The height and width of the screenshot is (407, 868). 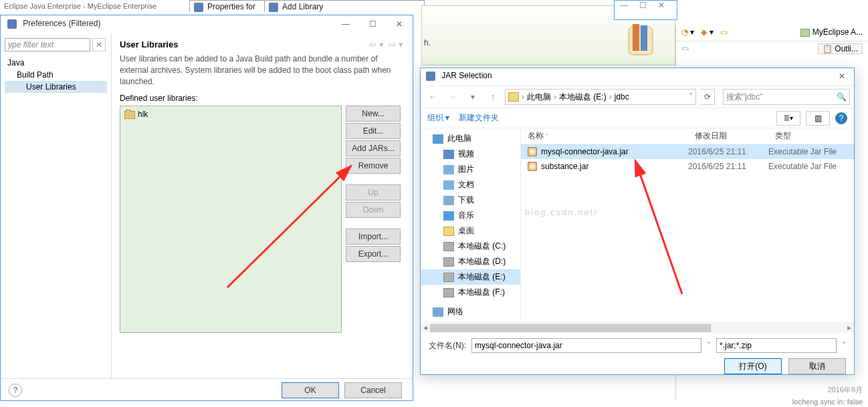 What do you see at coordinates (231, 219) in the screenshot?
I see `libraries-list: hlk` at bounding box center [231, 219].